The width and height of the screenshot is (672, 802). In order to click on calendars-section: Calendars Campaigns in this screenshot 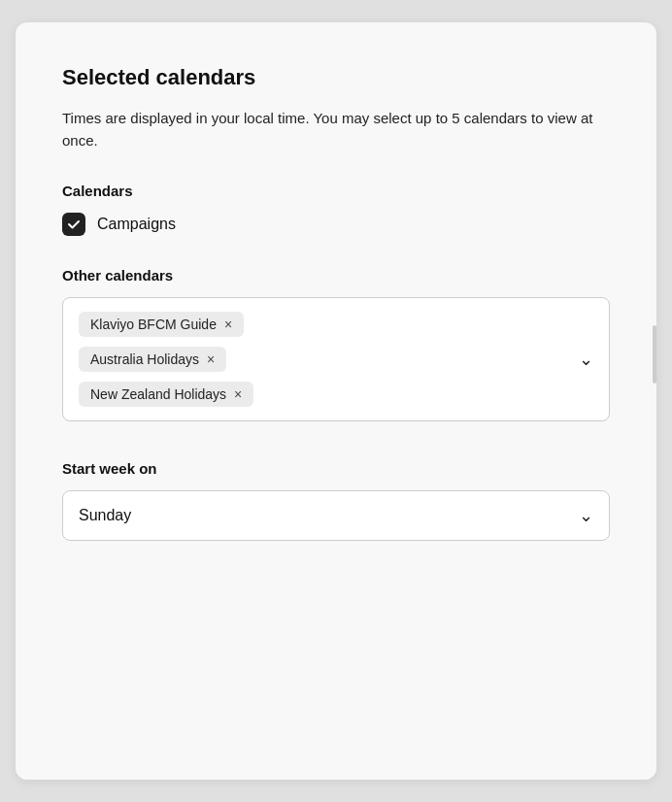, I will do `click(336, 210)`.